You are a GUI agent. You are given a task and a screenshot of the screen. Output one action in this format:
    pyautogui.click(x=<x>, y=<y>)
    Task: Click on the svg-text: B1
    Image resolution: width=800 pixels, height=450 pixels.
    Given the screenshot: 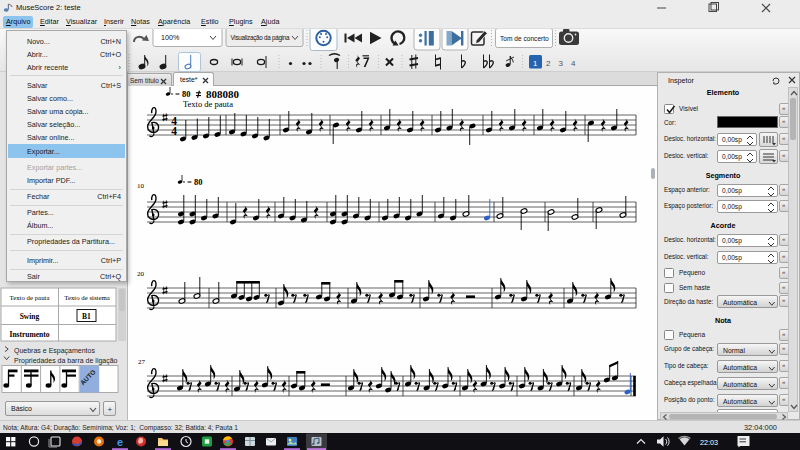 What is the action you would take?
    pyautogui.click(x=86, y=316)
    